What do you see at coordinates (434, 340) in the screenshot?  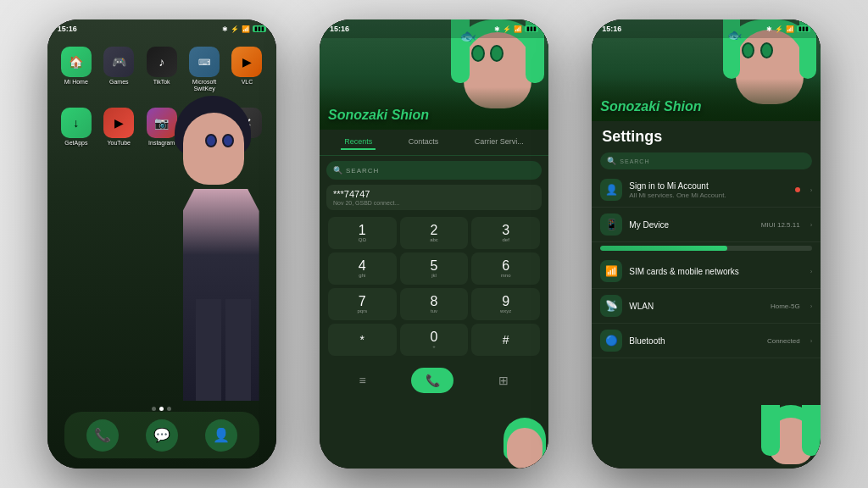 I see `key-0: 0 +` at bounding box center [434, 340].